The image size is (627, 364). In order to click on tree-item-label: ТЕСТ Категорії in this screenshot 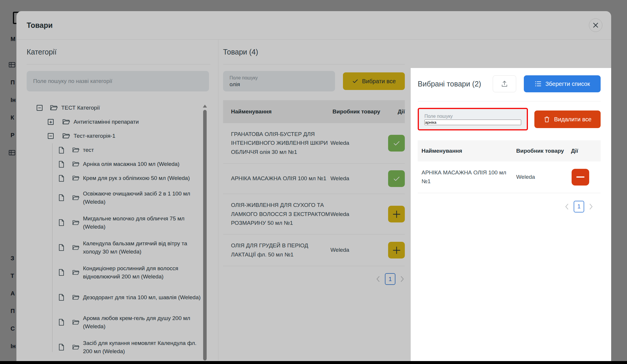, I will do `click(81, 108)`.